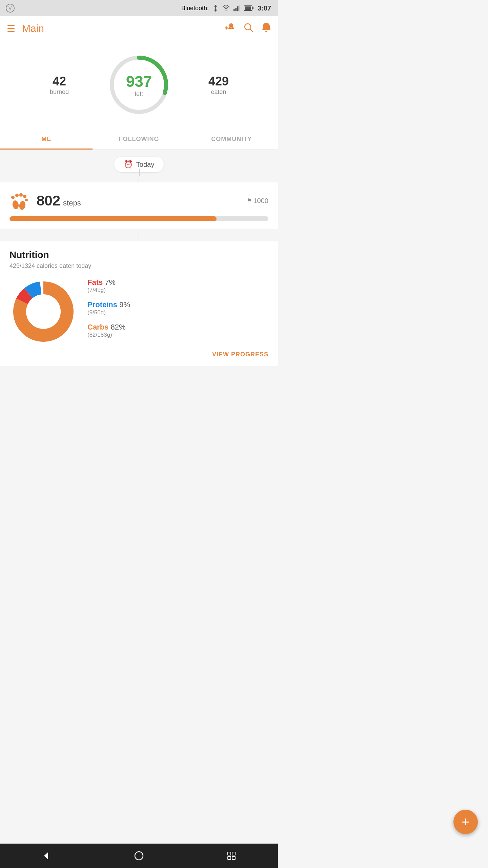  Describe the element at coordinates (102, 304) in the screenshot. I see `proteins-label: Proteins` at that location.